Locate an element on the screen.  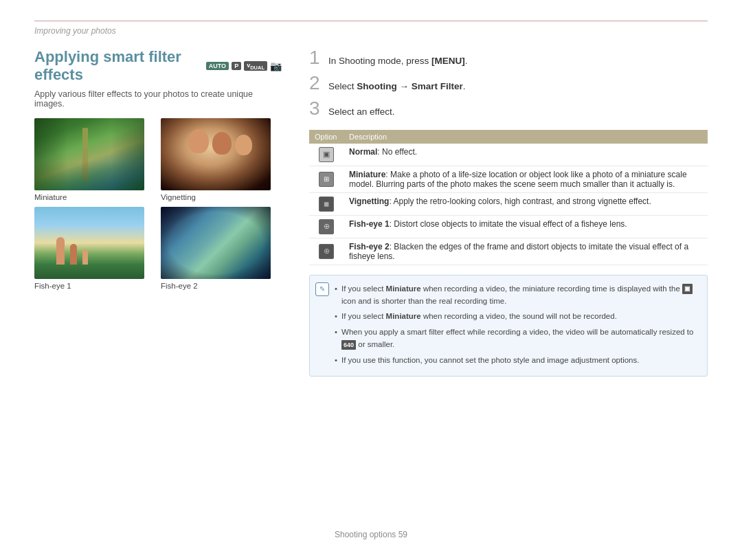
photo-miniature is located at coordinates (89, 154).